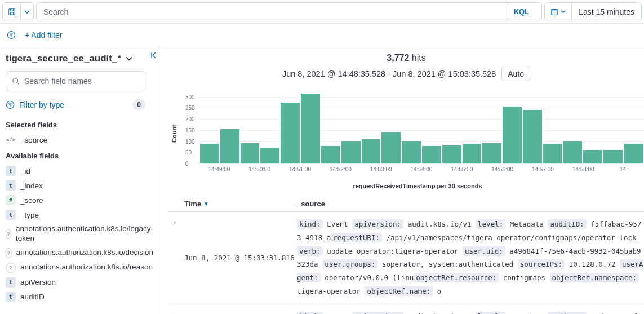 The image size is (644, 314). What do you see at coordinates (11, 140) in the screenshot?
I see `source-field-icon: </>` at bounding box center [11, 140].